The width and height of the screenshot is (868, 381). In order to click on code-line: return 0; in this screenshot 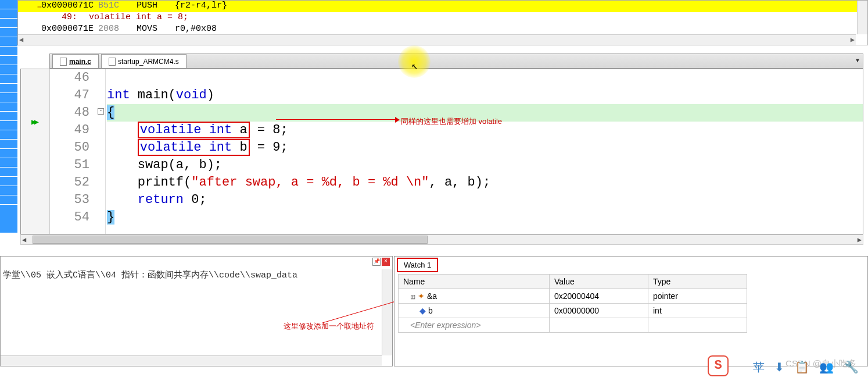, I will do `click(485, 200)`.